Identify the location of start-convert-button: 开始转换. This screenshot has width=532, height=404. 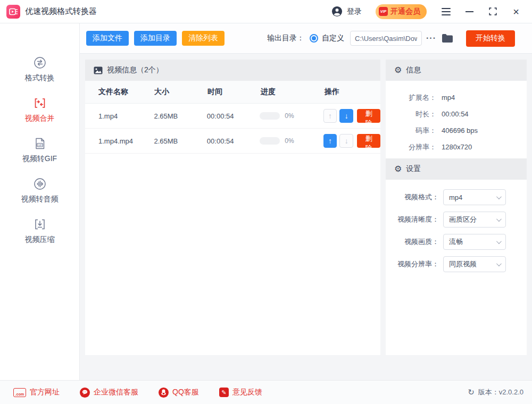
(491, 38).